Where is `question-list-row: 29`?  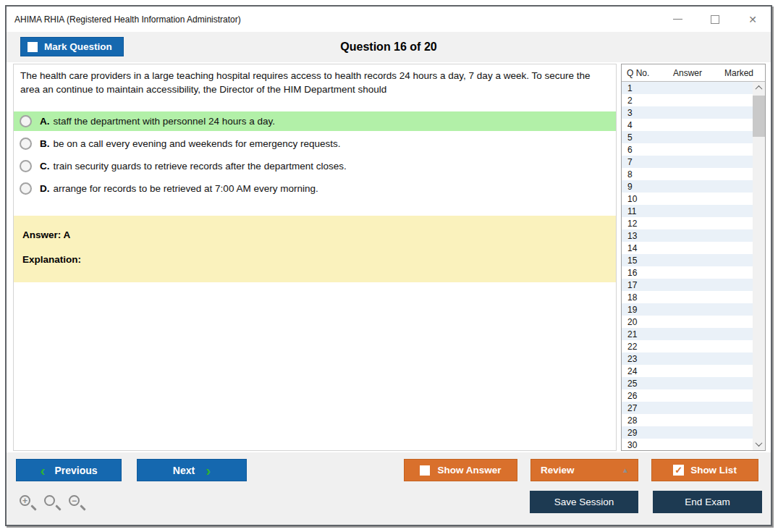 question-list-row: 29 is located at coordinates (693, 433).